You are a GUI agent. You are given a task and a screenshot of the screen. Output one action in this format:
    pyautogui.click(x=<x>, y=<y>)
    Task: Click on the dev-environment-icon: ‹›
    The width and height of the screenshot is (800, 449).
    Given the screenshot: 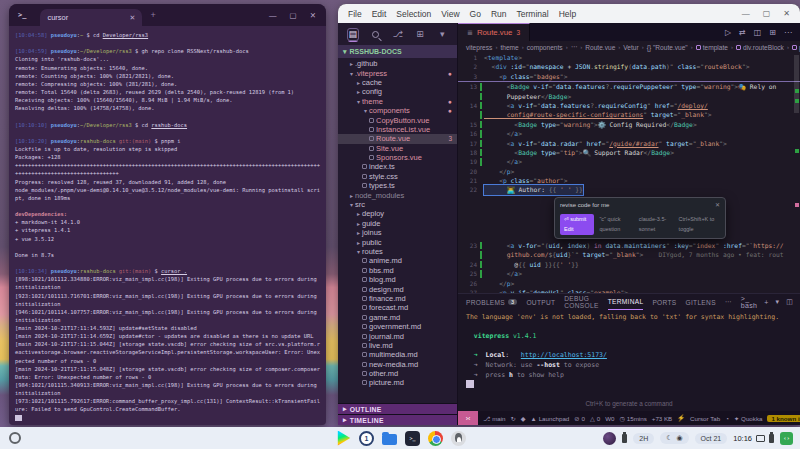 What is the action you would take?
    pyautogui.click(x=786, y=438)
    